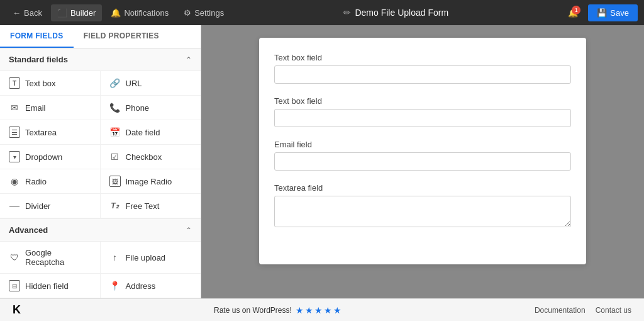 Image resolution: width=644 pixels, height=321 pixels. I want to click on text-box-icon: T, so click(14, 83).